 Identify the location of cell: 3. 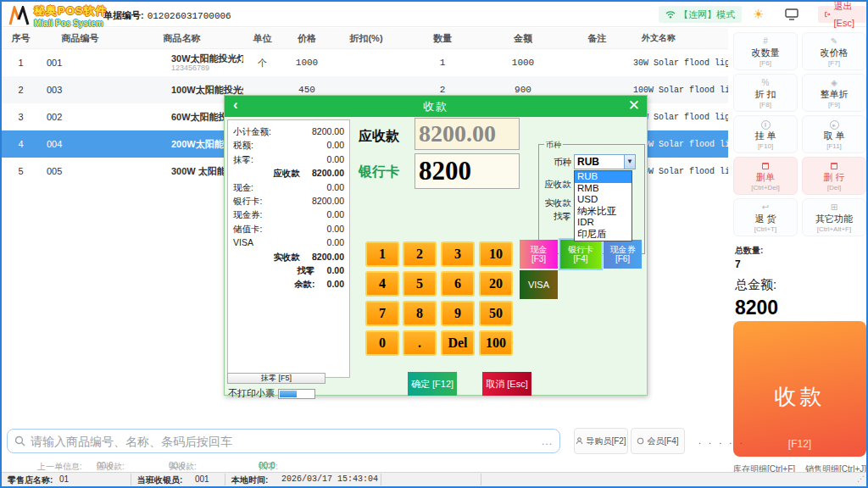
(20, 117).